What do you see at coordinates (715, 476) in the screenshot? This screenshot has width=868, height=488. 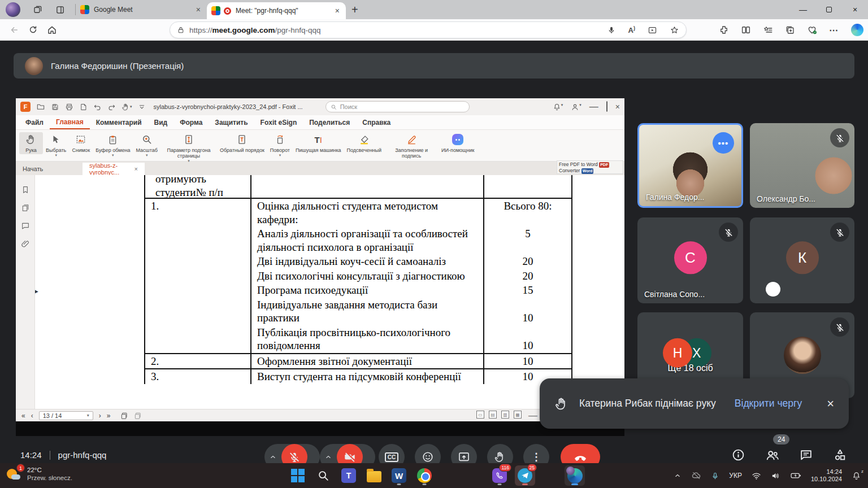 I see `tray-mic-icon` at bounding box center [715, 476].